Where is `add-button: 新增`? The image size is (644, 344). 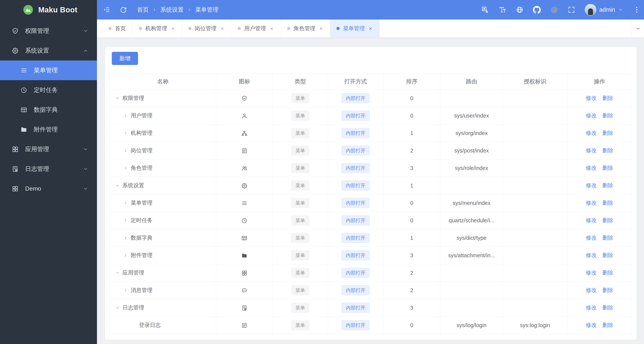 add-button: 新增 is located at coordinates (125, 59).